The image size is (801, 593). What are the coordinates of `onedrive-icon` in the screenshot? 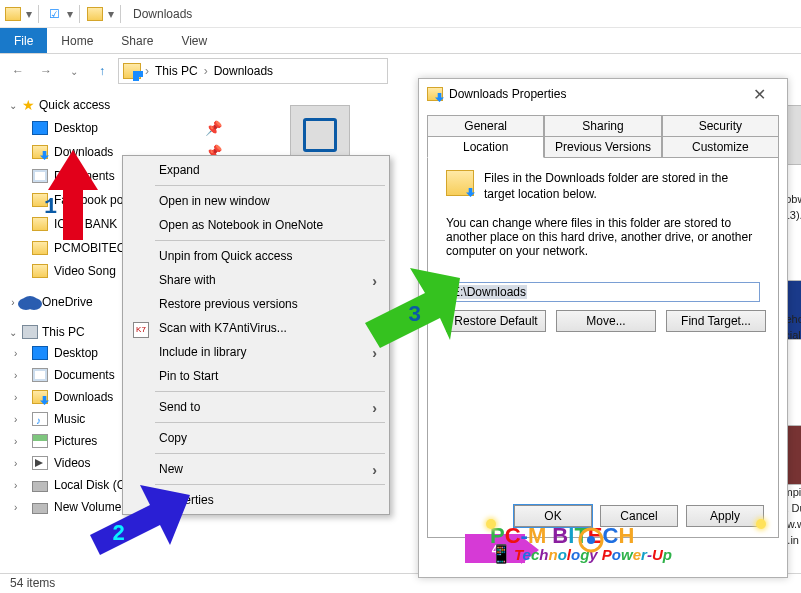 It's located at (30, 302).